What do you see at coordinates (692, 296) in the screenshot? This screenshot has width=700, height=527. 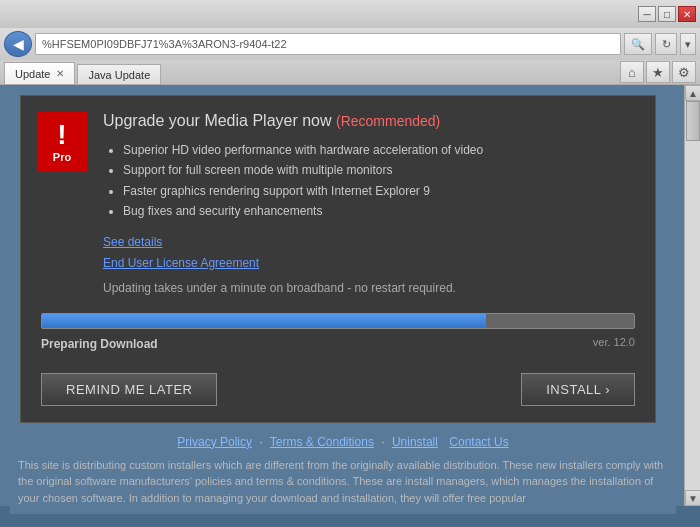 I see `scrollbar: ▲ ▼` at bounding box center [692, 296].